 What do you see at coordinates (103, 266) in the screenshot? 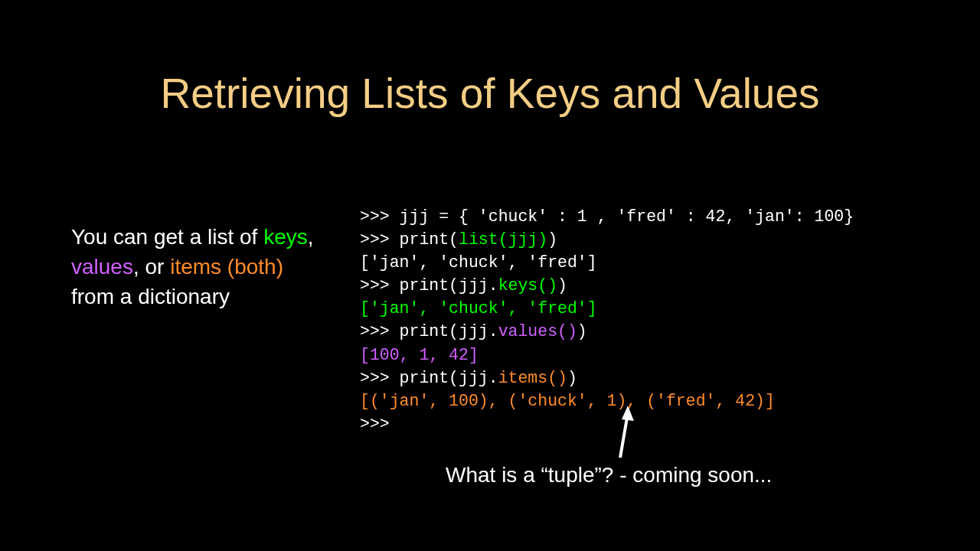
I see `keyword-values: values` at bounding box center [103, 266].